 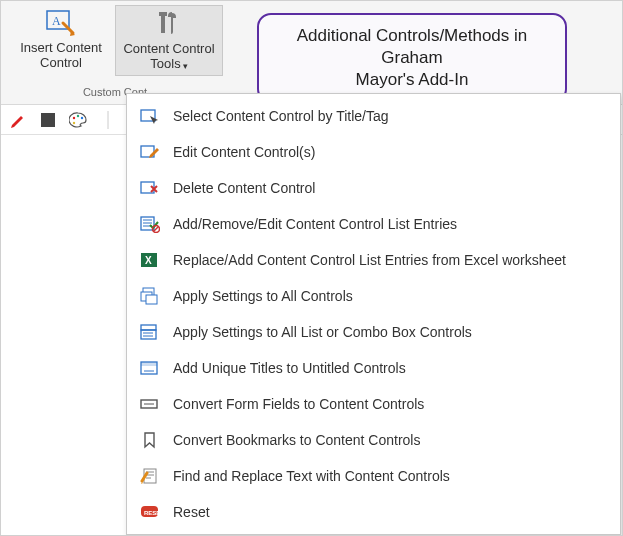 What do you see at coordinates (374, 260) in the screenshot?
I see `menu-item-excel: X Replace/Add Content Control List Entri…` at bounding box center [374, 260].